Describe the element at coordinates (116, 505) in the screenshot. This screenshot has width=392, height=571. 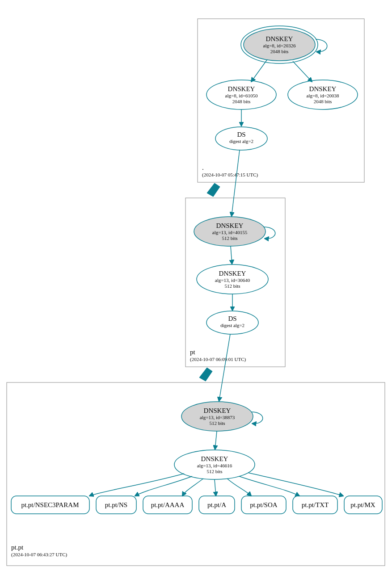
I see `rrset-ns-label: pt.pt/NS` at that location.